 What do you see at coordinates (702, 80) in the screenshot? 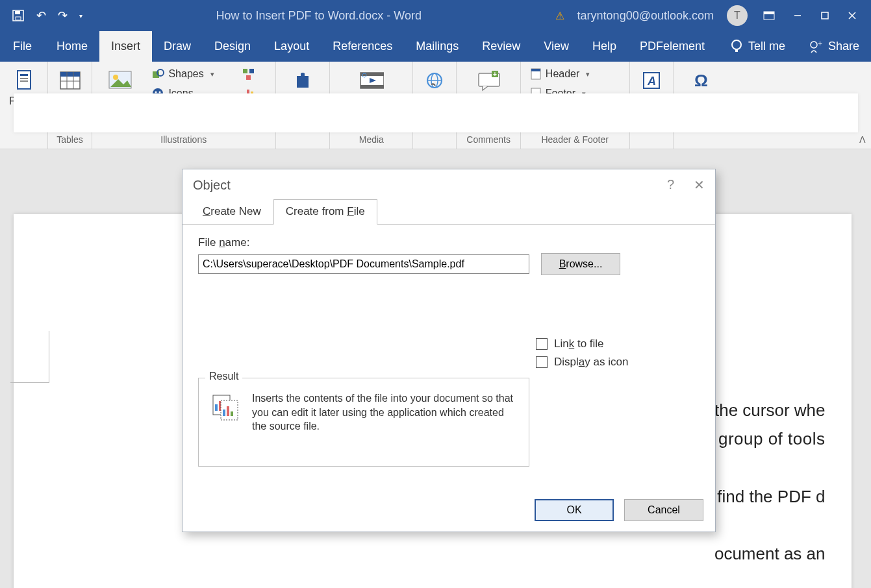
I see `symbols-icon: Ω` at bounding box center [702, 80].